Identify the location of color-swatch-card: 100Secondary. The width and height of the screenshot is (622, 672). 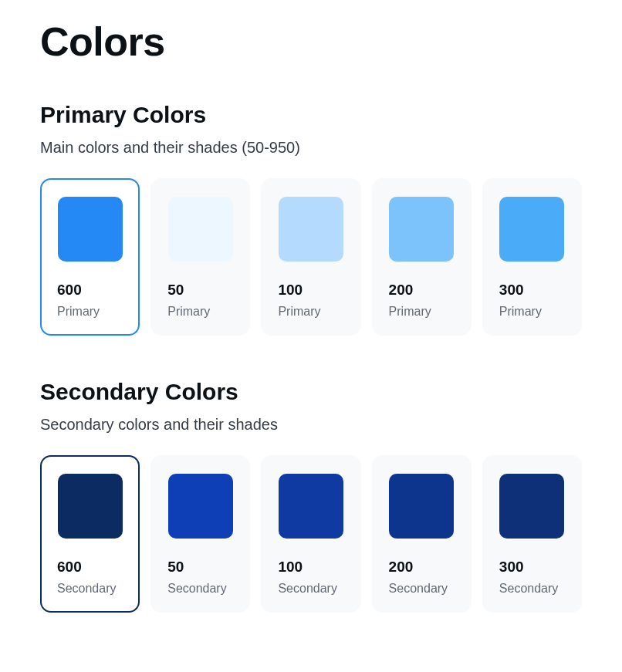
(310, 534).